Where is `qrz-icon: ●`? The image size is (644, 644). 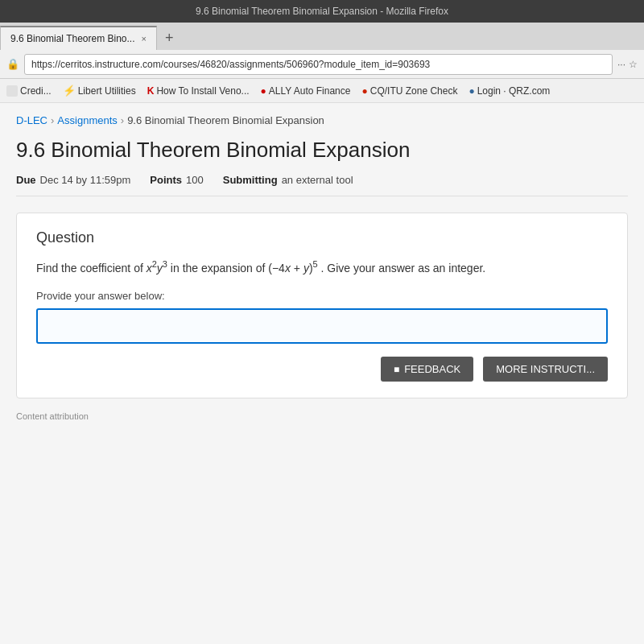 qrz-icon: ● is located at coordinates (472, 91).